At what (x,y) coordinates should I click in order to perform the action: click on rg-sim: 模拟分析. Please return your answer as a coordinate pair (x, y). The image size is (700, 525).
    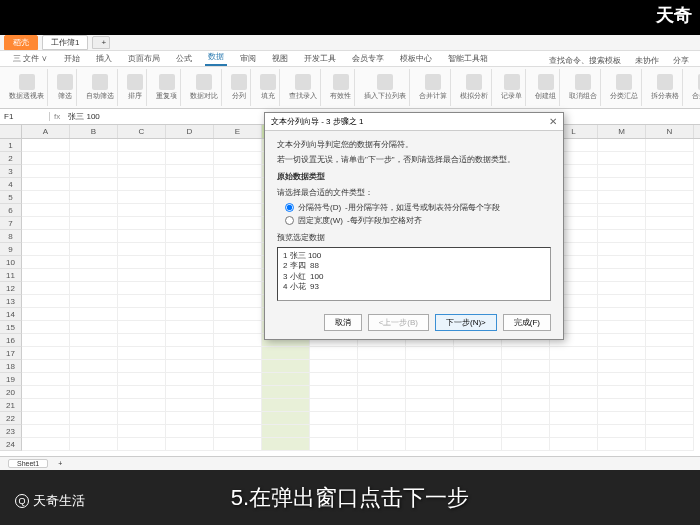
    Looking at the image, I should click on (474, 88).